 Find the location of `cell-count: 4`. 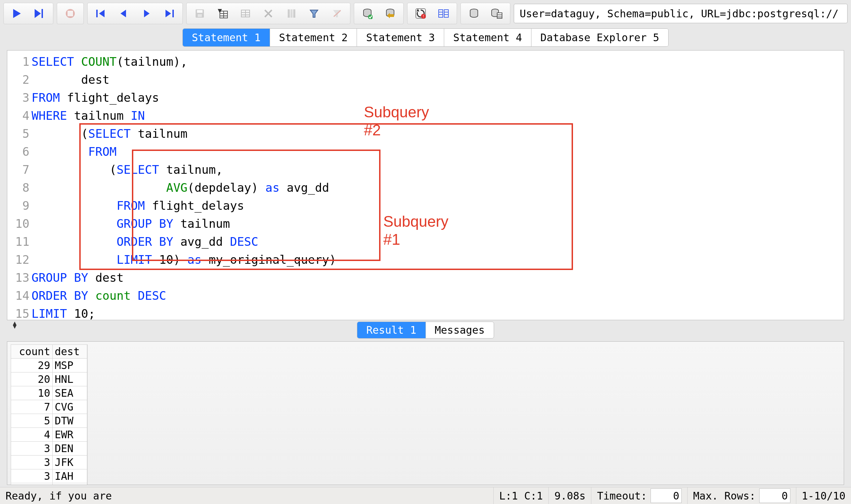

cell-count: 4 is located at coordinates (32, 435).